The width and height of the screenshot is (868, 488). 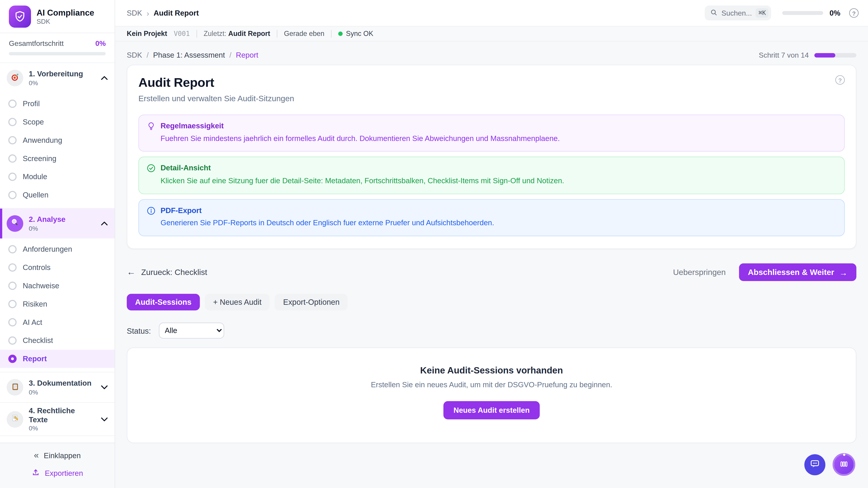 I want to click on magnifier-icon, so click(x=15, y=224).